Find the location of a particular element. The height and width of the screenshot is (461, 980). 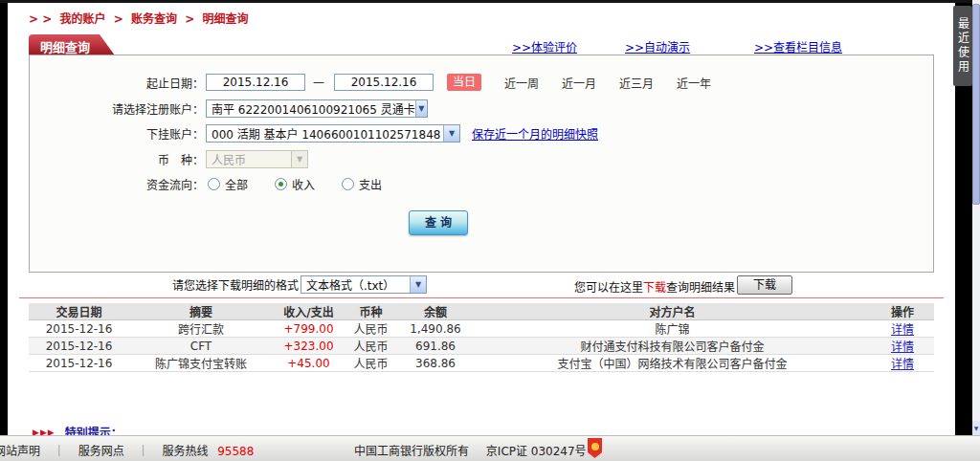

scrollbar-thumb is located at coordinates (976, 104).